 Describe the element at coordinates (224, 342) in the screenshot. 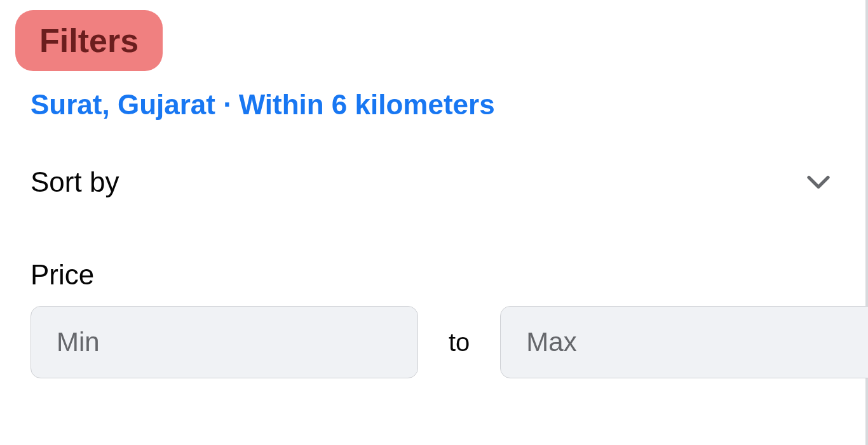

I see `price-min-input` at that location.